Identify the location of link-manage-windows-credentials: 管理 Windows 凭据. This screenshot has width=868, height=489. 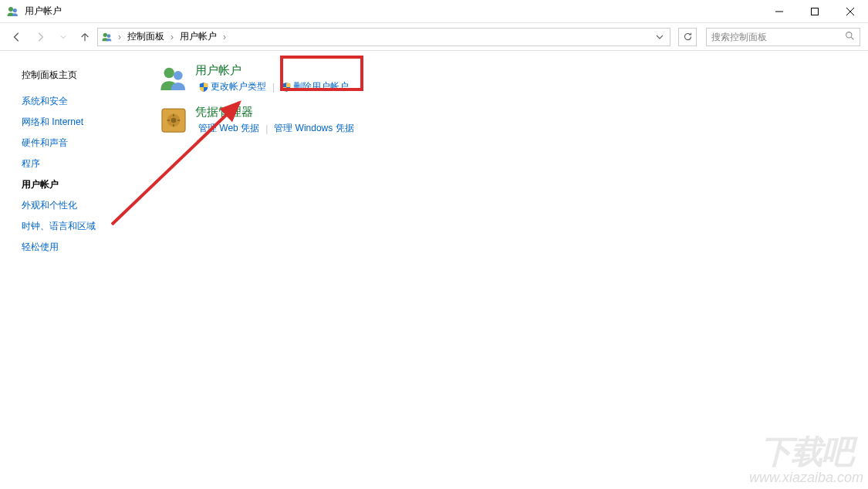
(313, 128).